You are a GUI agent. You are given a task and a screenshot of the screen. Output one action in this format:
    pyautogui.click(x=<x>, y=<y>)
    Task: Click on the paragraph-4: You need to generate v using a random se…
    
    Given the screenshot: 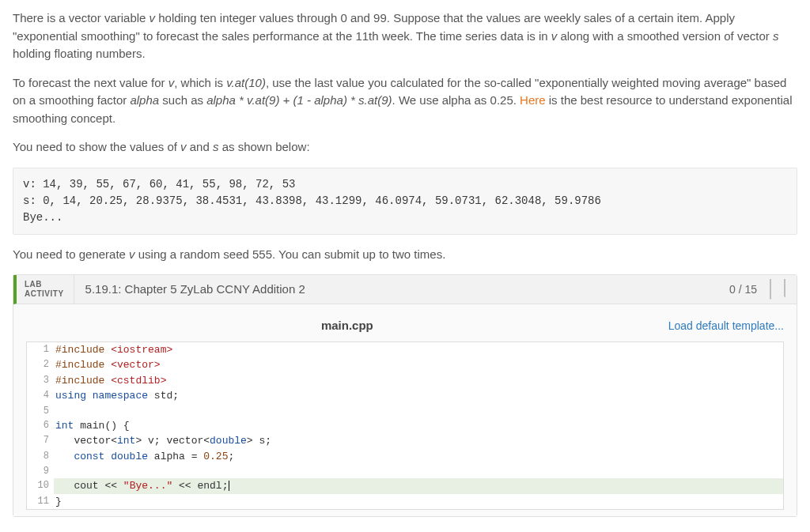 What is the action you would take?
    pyautogui.click(x=405, y=255)
    